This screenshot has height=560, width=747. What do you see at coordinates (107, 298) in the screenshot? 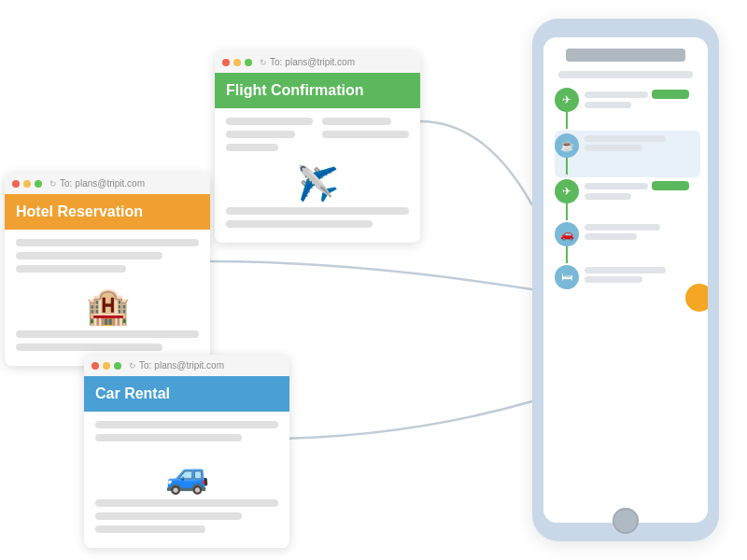
I see `hotel-card-body: 🏨` at bounding box center [107, 298].